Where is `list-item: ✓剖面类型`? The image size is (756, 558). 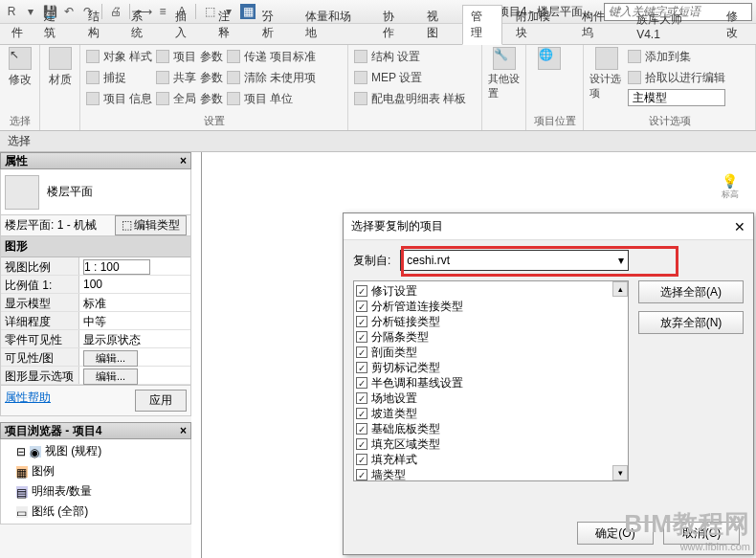 list-item: ✓剖面类型 is located at coordinates (491, 352).